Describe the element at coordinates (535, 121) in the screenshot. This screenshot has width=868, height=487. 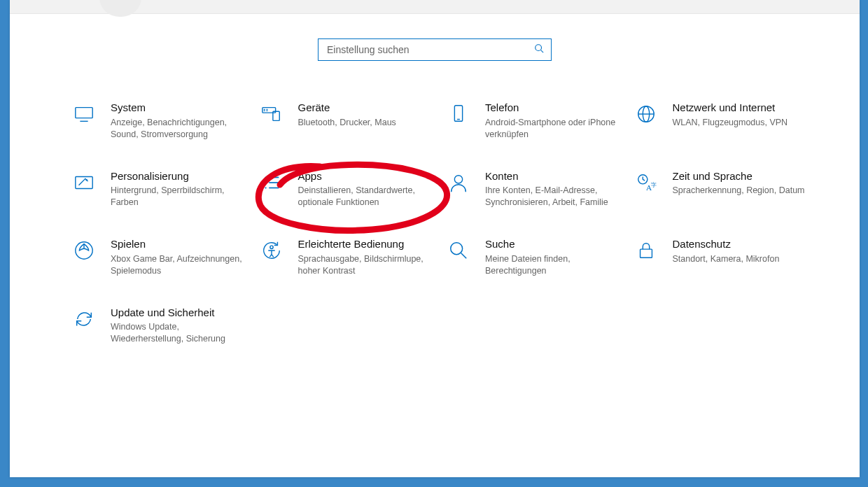
I see `tile-telefon: Telefon Android-Smartphone oder iPhone v…` at that location.